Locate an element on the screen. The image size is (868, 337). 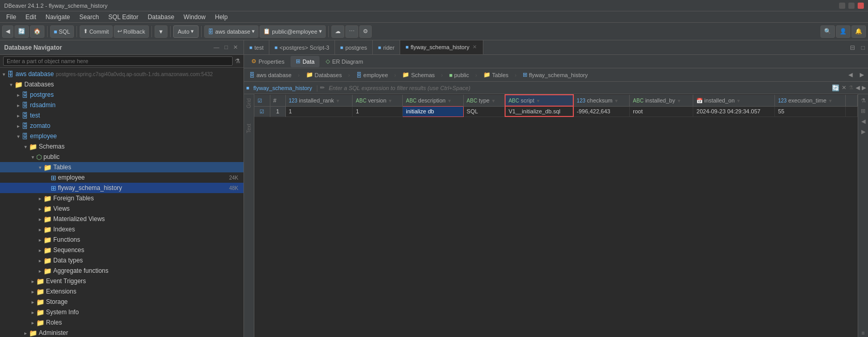
row-checkbox-0: ☑ is located at coordinates (262, 111).